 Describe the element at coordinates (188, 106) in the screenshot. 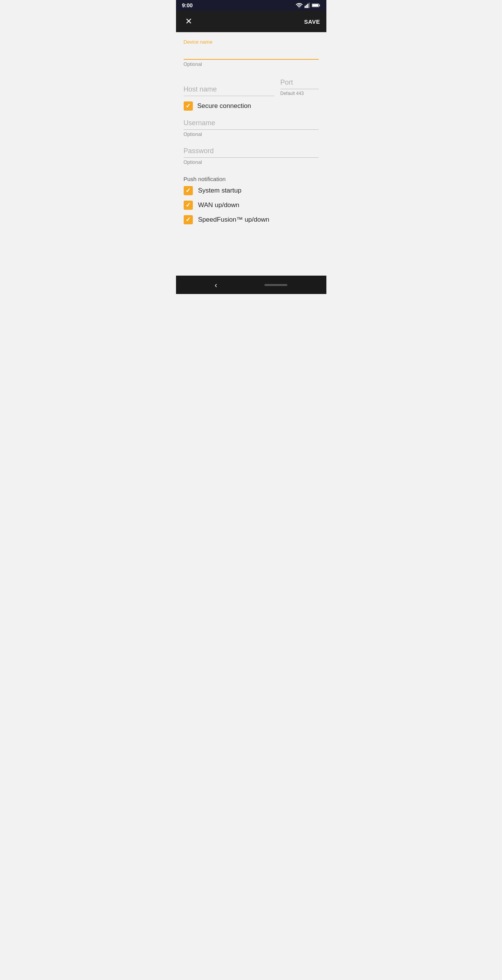

I see `secure-connection-checkmark: ✓` at that location.